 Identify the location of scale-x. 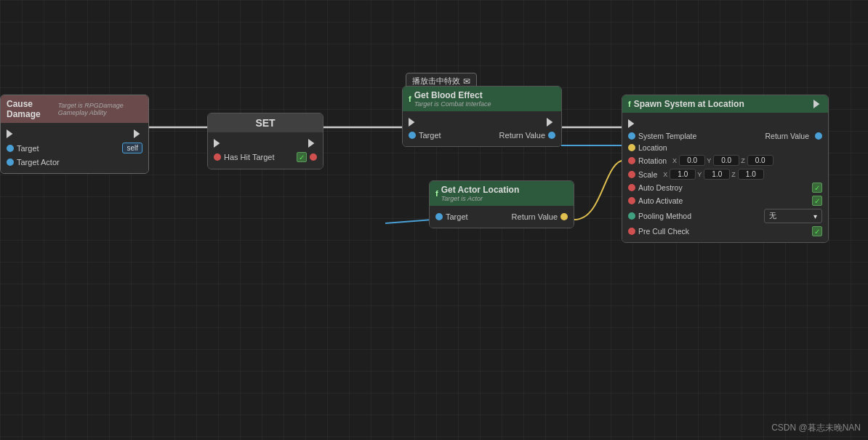
(683, 175).